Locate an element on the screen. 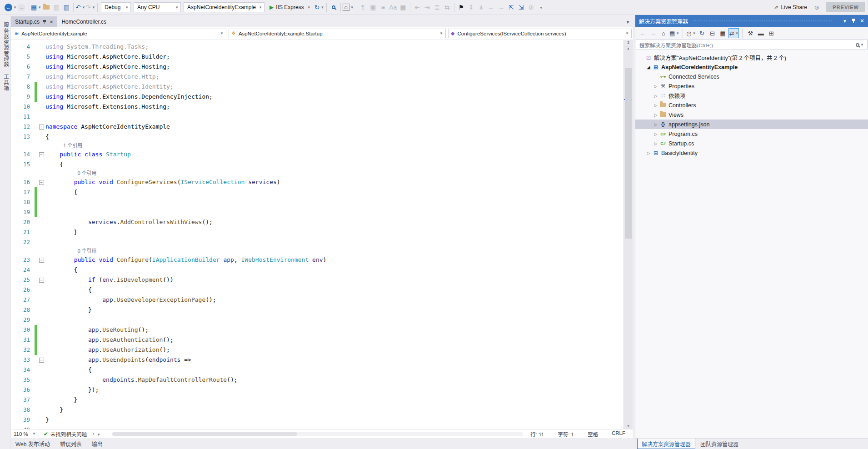 The height and width of the screenshot is (449, 868). browser-home-icon: ⌂▼ is located at coordinates (348, 7).